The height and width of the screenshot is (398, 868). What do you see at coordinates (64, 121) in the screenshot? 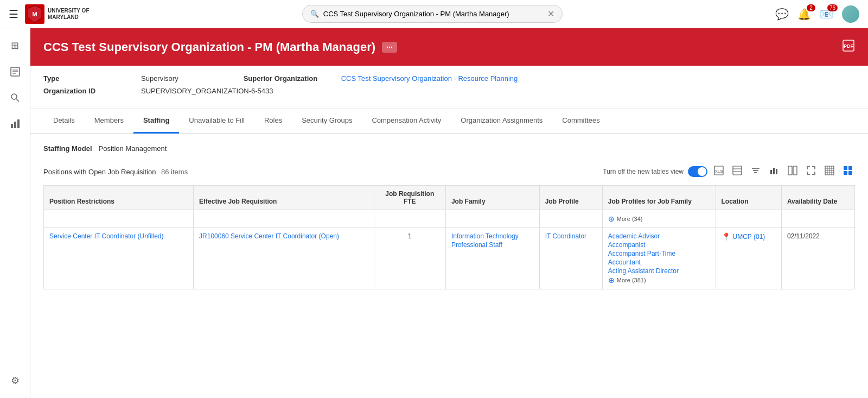
I see `tab-details: Details` at bounding box center [64, 121].